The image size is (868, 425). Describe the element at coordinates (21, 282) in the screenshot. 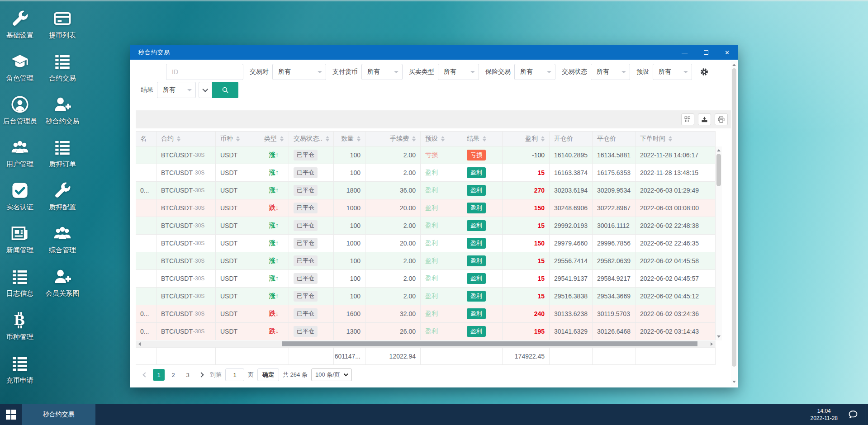

I see `desktop-icon-日志信息: 日志信息` at that location.